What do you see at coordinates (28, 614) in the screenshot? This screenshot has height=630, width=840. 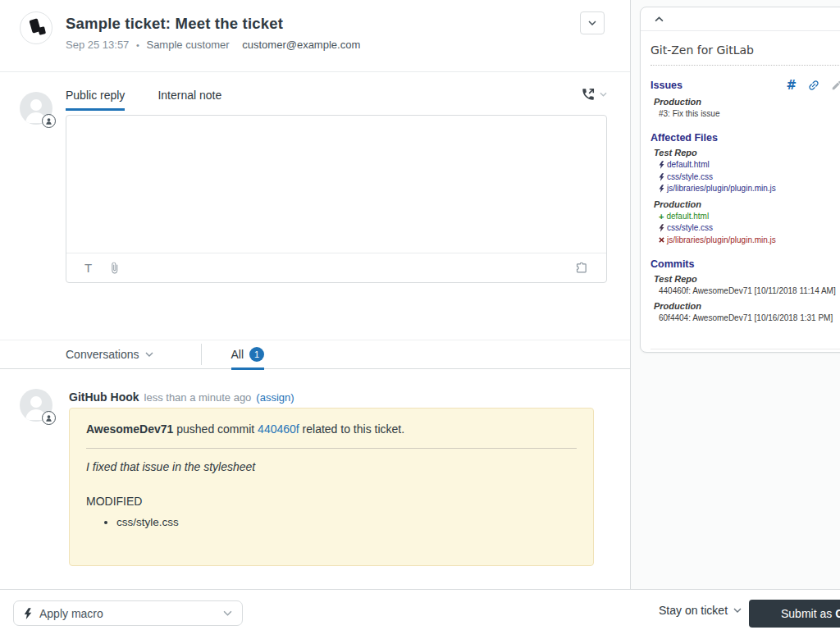 I see `macro-lightning-icon` at bounding box center [28, 614].